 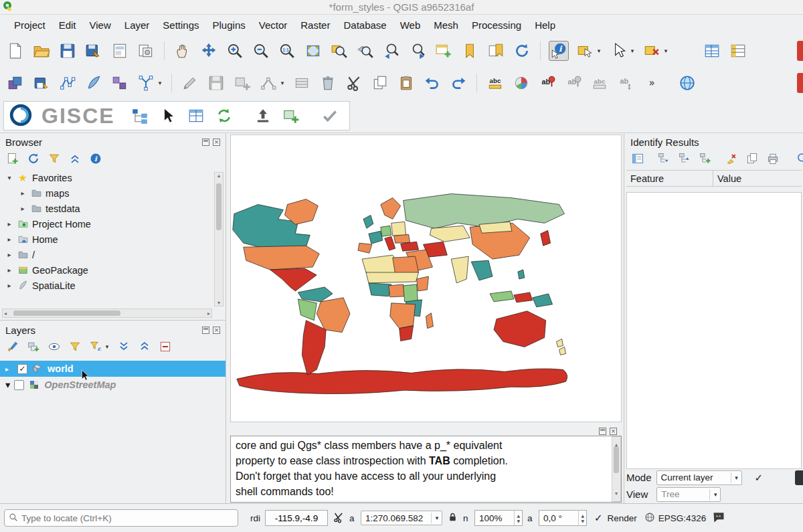 I want to click on menu-database: Database, so click(x=365, y=25).